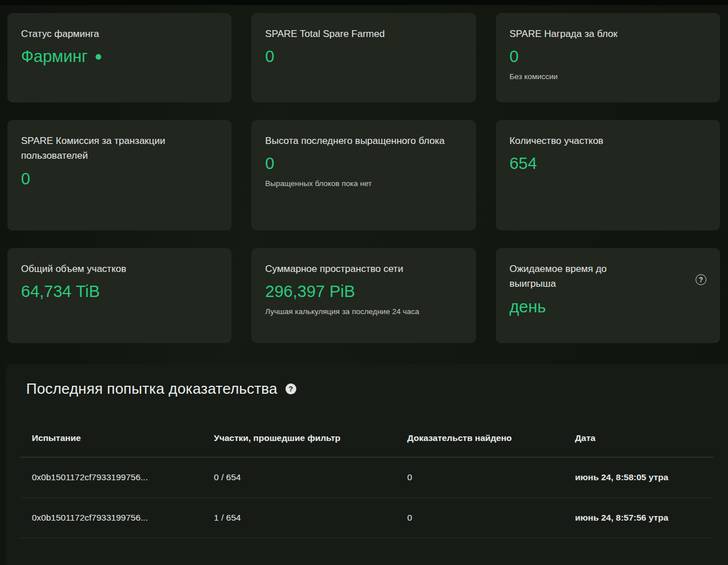 The width and height of the screenshot is (728, 565). Describe the element at coordinates (119, 296) in the screenshot. I see `card-total-plot-size: Общий объем участков 64,734 TiB` at that location.